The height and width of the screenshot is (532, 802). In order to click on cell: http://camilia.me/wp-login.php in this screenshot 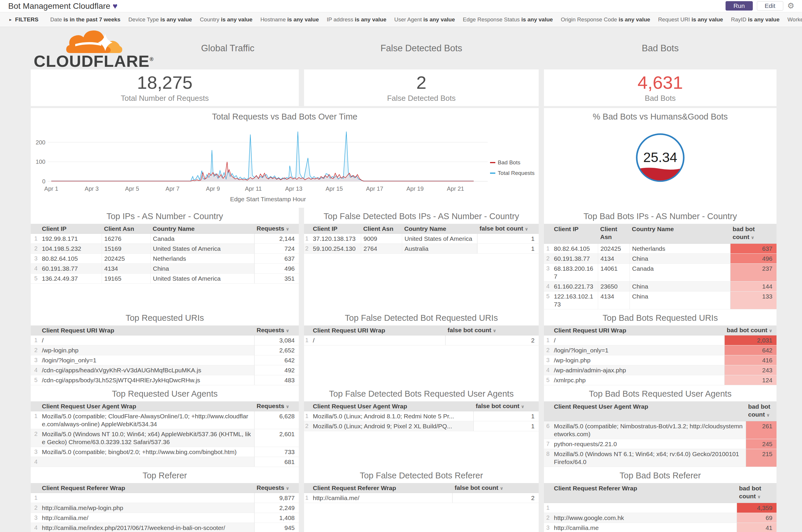, I will do `click(147, 508)`.